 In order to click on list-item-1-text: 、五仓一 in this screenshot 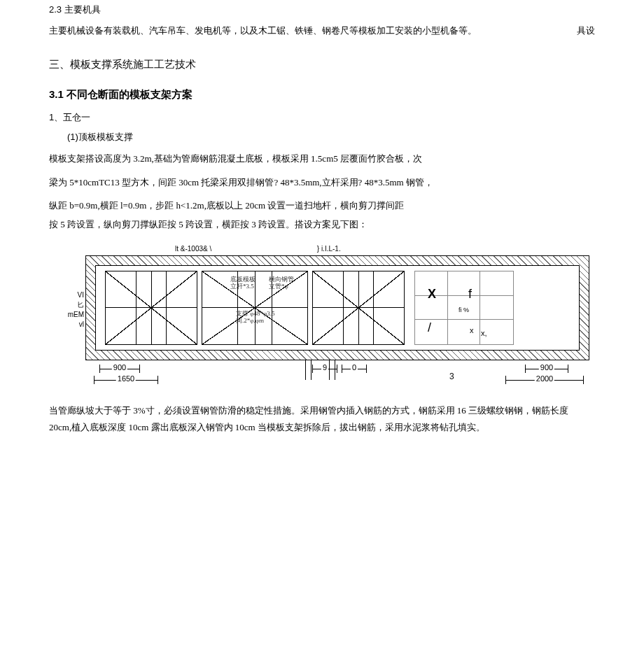, I will do `click(72, 118)`.